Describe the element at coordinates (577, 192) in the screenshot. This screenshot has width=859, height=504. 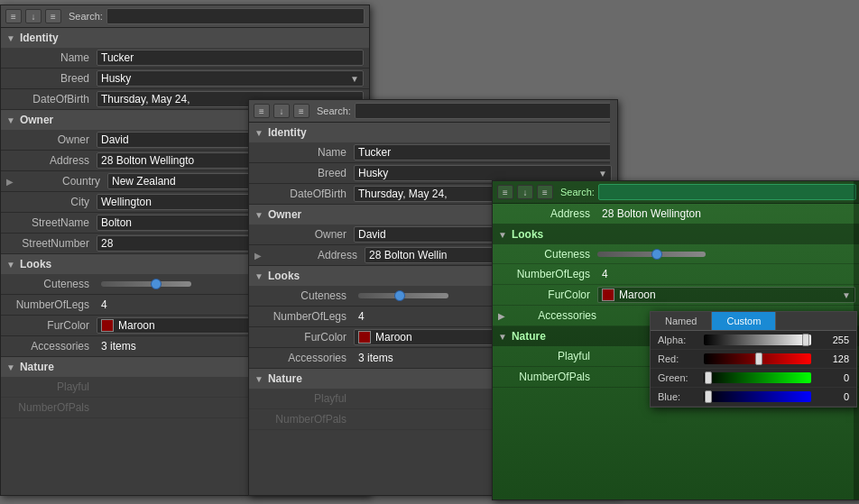
I see `p3-search-label: Search:` at that location.